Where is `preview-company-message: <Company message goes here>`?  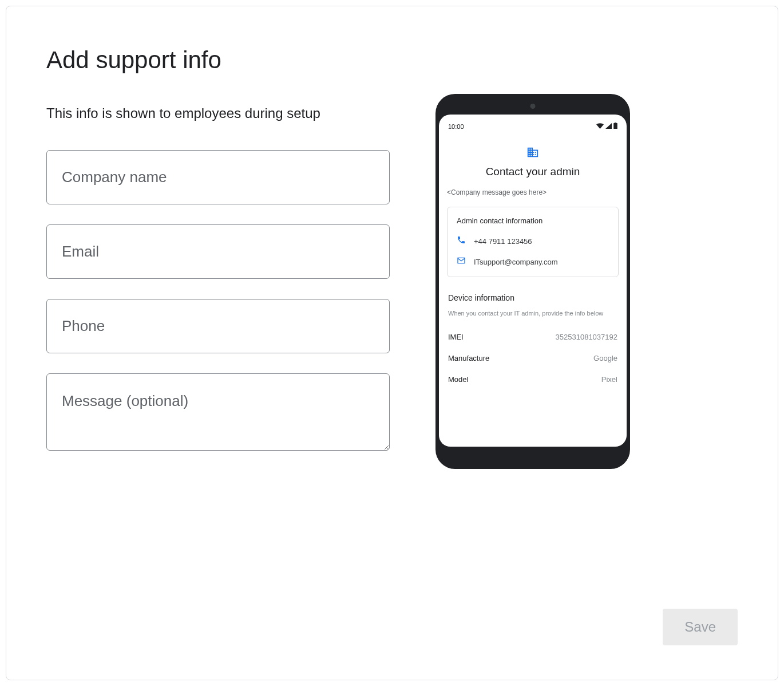
preview-company-message: <Company message goes here> is located at coordinates (533, 192).